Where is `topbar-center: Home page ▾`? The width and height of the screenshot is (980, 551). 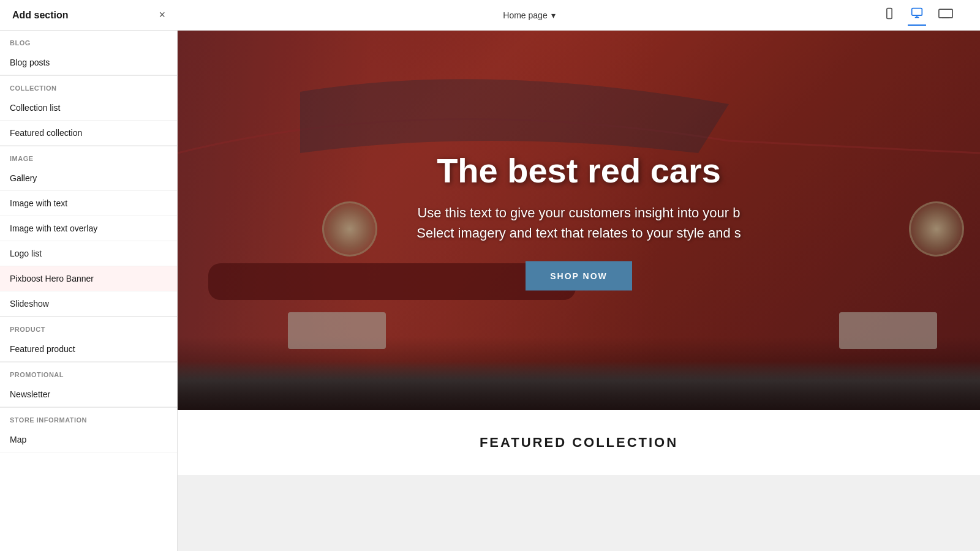 topbar-center: Home page ▾ is located at coordinates (529, 15).